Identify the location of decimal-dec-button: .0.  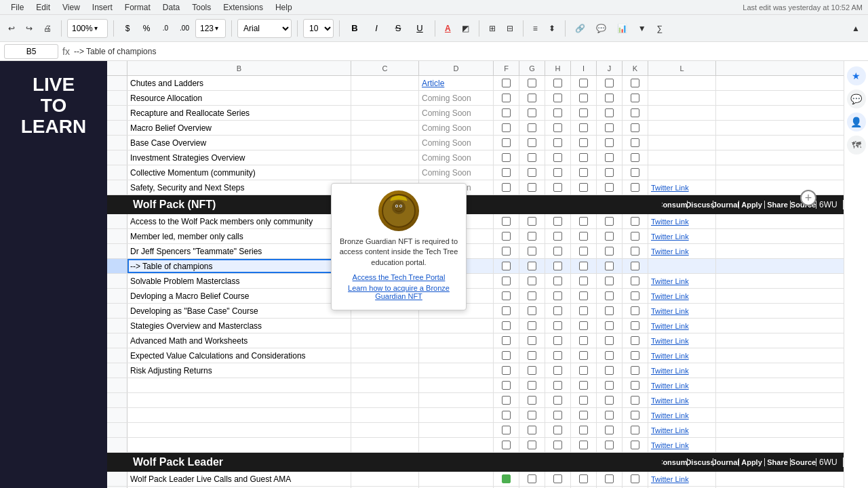
(165, 28).